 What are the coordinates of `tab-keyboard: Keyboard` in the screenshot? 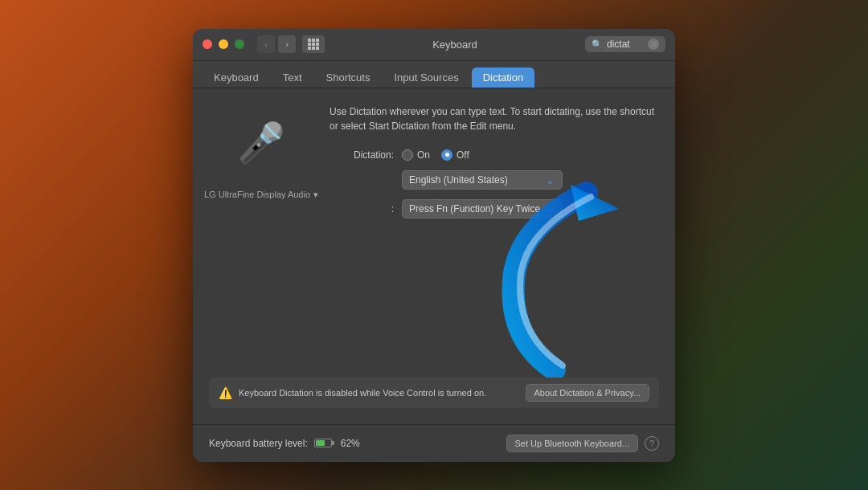 It's located at (236, 77).